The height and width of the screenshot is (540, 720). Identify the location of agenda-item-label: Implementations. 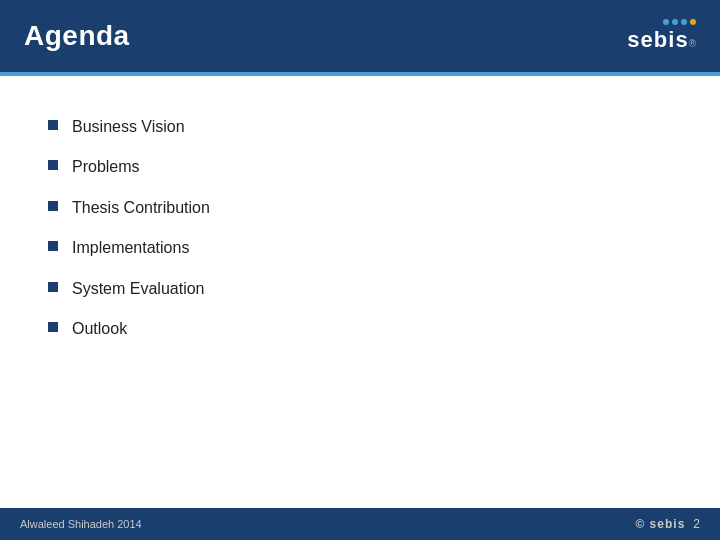
(130, 248).